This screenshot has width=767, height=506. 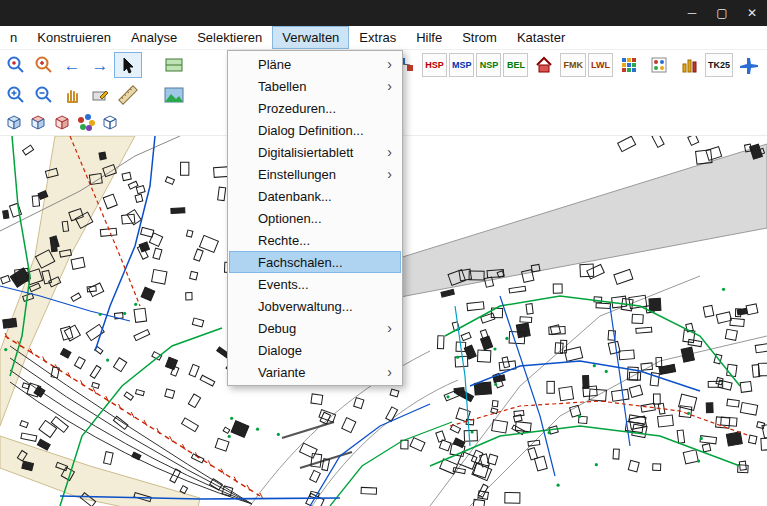 I want to click on menubar-item-extras: Extras, so click(x=378, y=38).